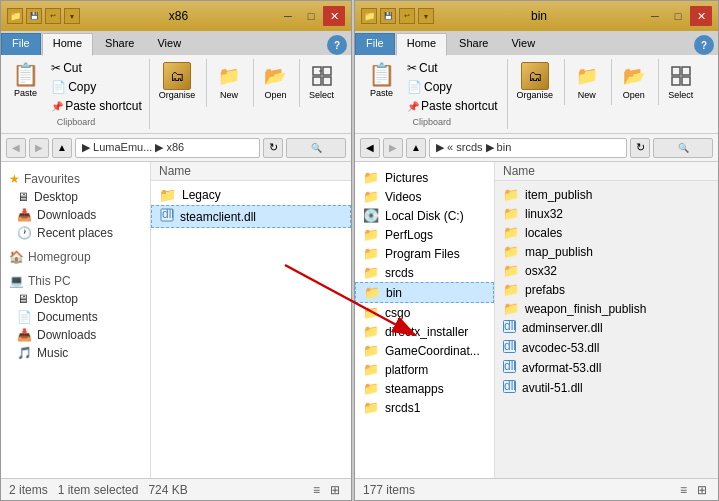 This screenshot has width=719, height=501. I want to click on right-nav-srcds: 📁 srcds, so click(424, 272).